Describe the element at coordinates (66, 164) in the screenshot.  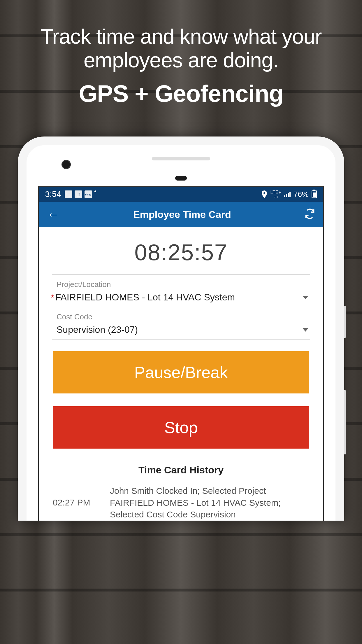
I see `phone-camera` at that location.